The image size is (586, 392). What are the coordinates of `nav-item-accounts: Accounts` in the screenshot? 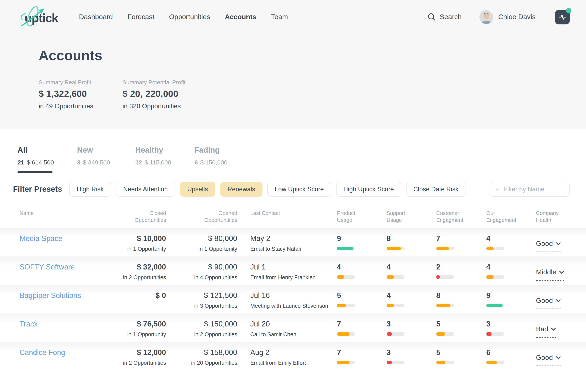 It's located at (241, 17).